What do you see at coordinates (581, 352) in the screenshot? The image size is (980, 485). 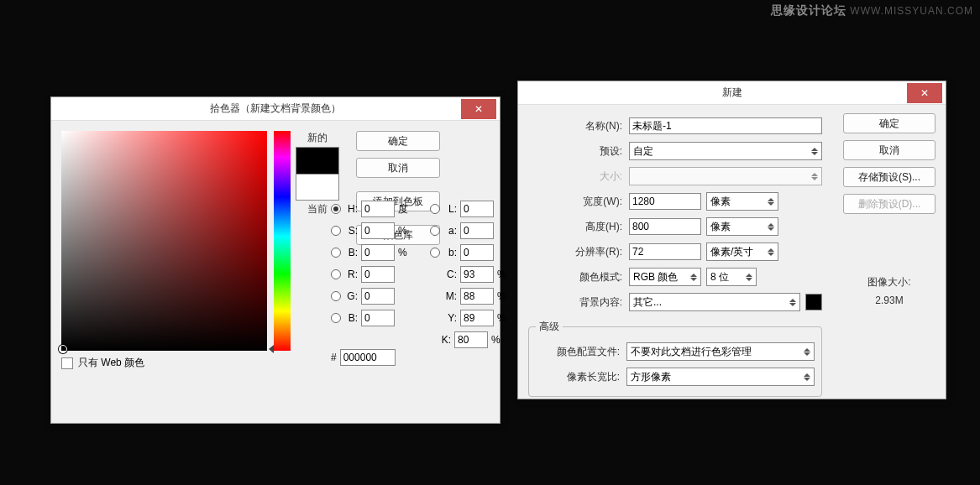 I see `color-profile-label: 颜色配置文件:` at bounding box center [581, 352].